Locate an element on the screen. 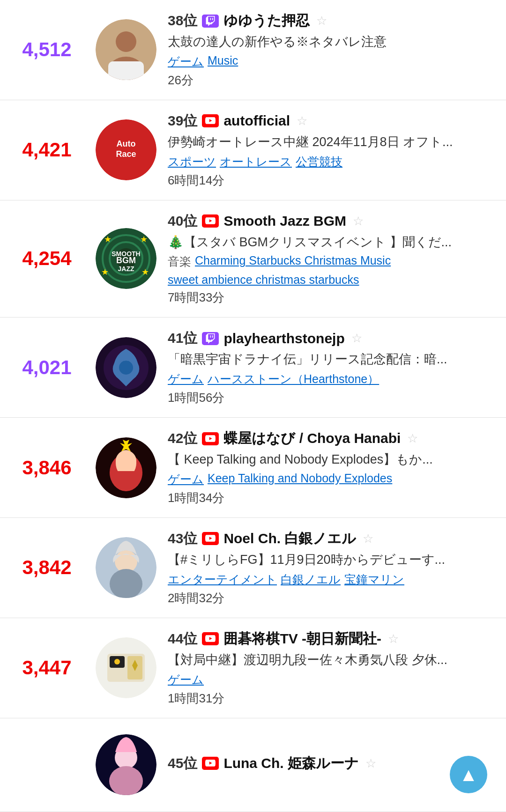  rank-line-44: 44位 囲碁将棋TV -朝日新聞社- ☆ is located at coordinates (332, 639).